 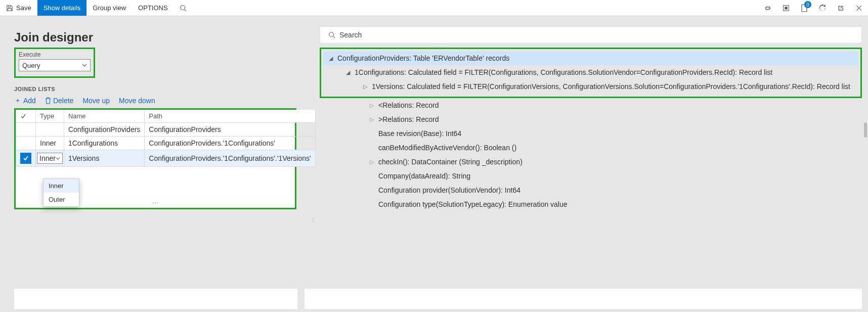 I want to click on type-value: Inner, so click(x=48, y=158).